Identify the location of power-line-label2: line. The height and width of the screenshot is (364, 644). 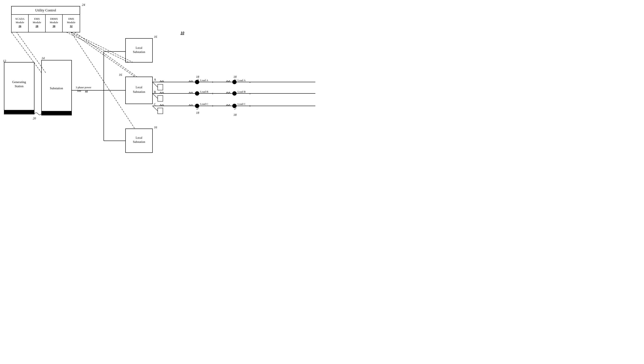
(79, 91).